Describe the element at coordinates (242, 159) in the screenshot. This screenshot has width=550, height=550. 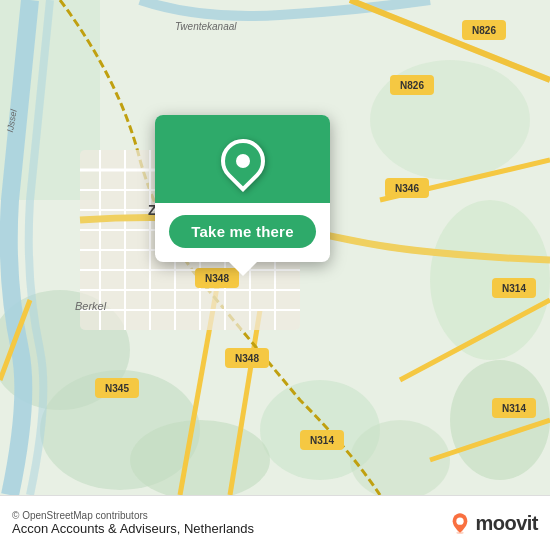
I see `popup-header` at that location.